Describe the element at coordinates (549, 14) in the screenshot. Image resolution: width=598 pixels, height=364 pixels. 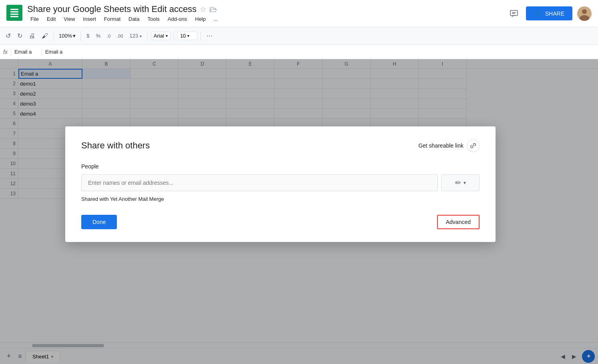
I see `share-button: 👤 SHARE` at that location.